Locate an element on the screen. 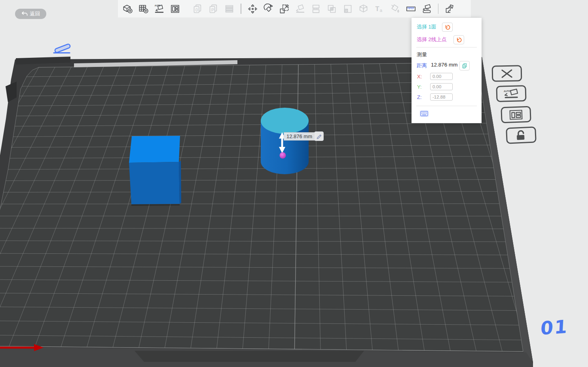  svg-text: a is located at coordinates (381, 10).